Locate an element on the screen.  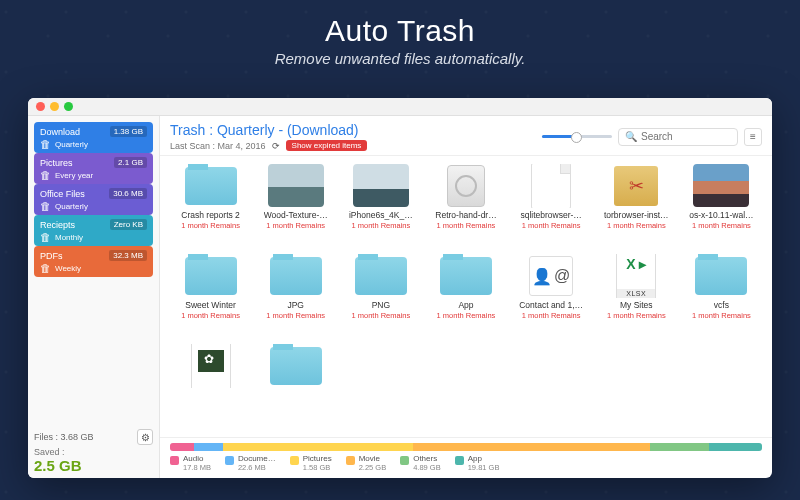
hero: Auto Trash Remove unwanted files automat… is located at coordinates (400, 34).